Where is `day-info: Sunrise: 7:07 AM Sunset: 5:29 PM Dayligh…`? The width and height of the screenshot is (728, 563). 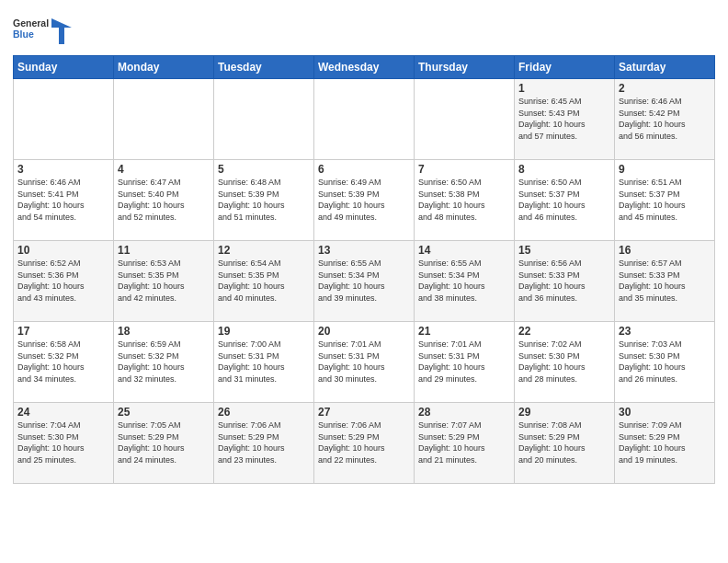
day-info: Sunrise: 7:07 AM Sunset: 5:29 PM Dayligh… is located at coordinates (464, 442).